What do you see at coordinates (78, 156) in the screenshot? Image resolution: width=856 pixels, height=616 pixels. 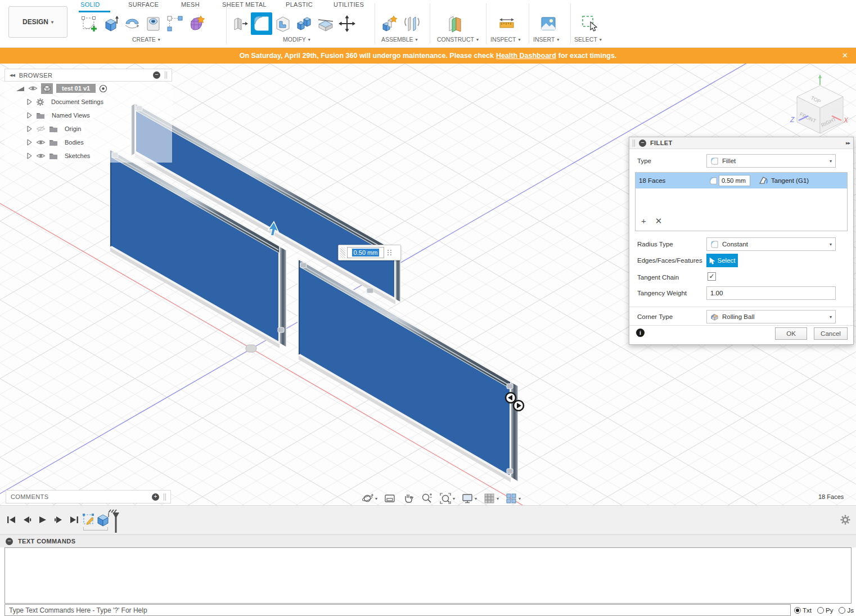 I see `tree-item-label: Sketches` at bounding box center [78, 156].